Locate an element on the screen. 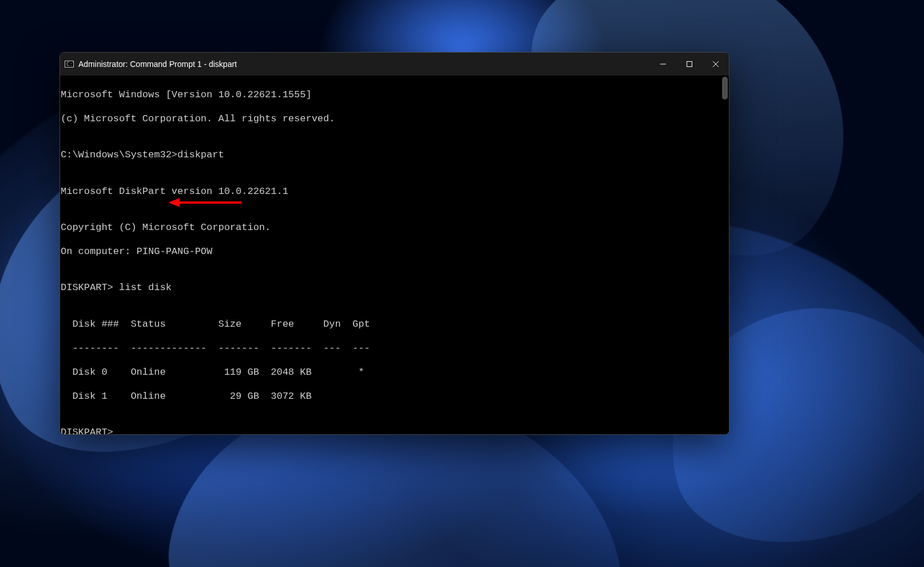 This screenshot has height=567, width=924. terminal-line: Copyright (C) Microsoft Corporation. is located at coordinates (395, 228).